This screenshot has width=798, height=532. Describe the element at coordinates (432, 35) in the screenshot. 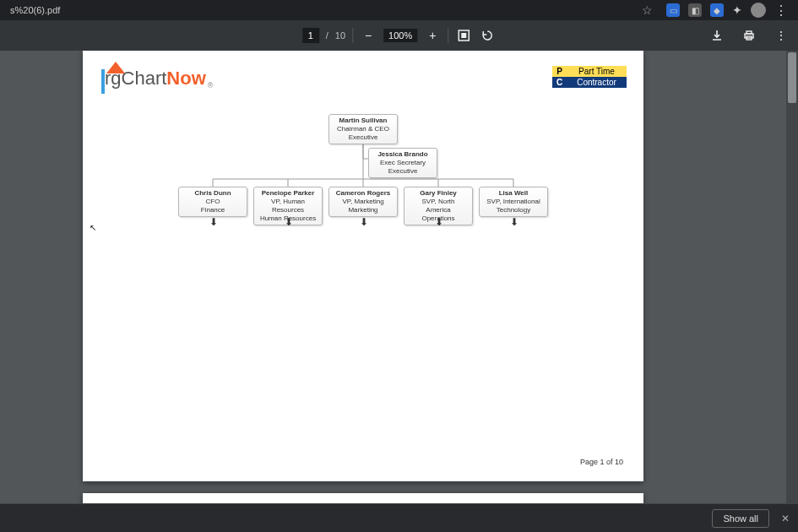

I see `zoom-in-button: +` at that location.